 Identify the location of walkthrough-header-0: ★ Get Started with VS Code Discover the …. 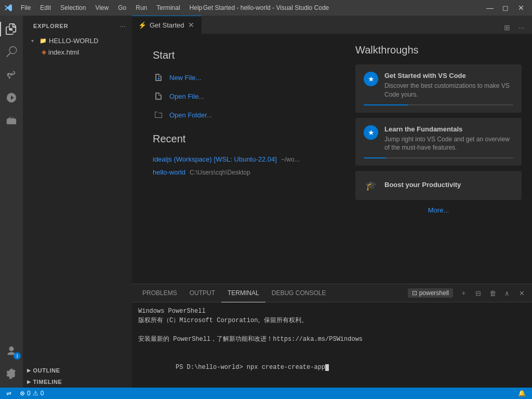
(438, 85).